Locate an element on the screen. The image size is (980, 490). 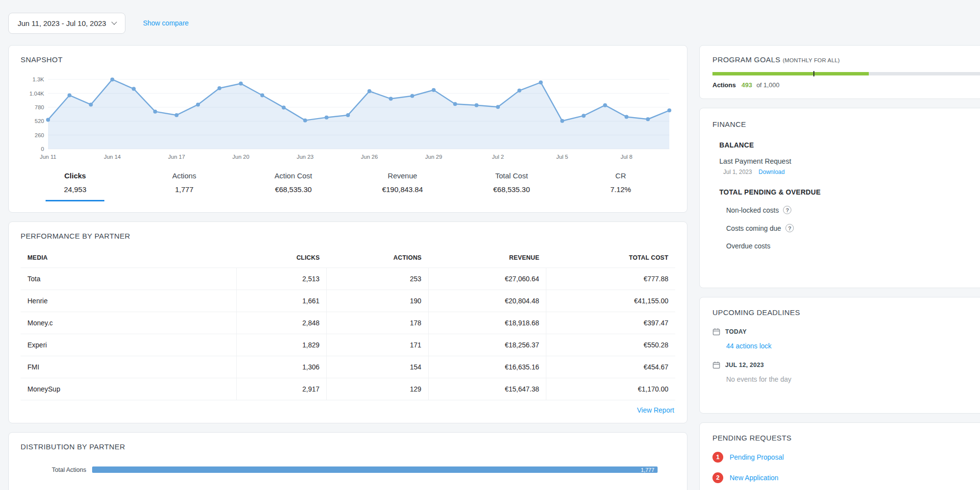
date-range-label: Jun 11, 2023 - Jul 10, 2023 is located at coordinates (62, 24).